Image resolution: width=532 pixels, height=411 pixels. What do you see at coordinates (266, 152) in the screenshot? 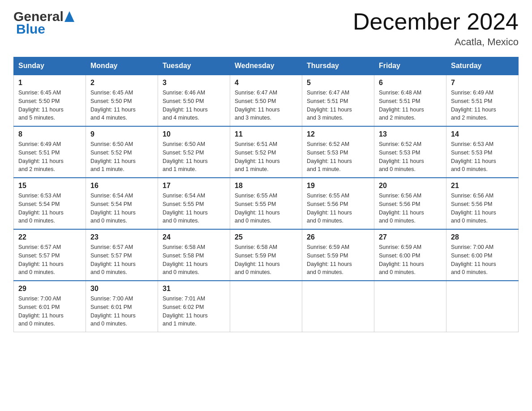
I see `calendar-week-row: 8Sunrise: 6:49 AMSunset: 5:51 PMDaylight…` at bounding box center [266, 152].